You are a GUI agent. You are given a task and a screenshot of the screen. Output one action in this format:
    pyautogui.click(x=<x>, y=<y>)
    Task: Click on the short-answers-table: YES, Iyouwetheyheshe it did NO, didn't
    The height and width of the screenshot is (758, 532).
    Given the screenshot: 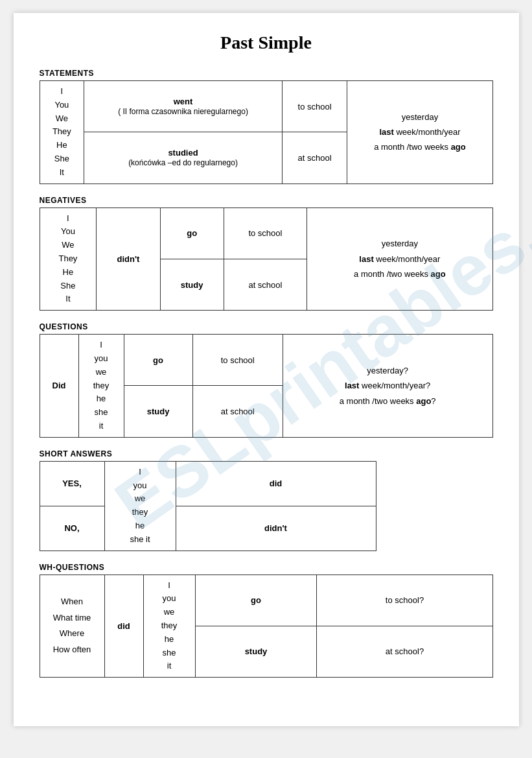 What is the action you would take?
    pyautogui.click(x=208, y=506)
    